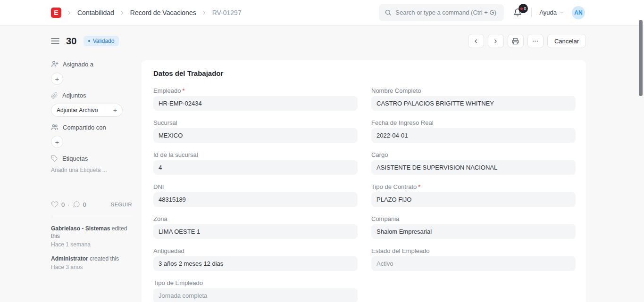  Describe the element at coordinates (515, 41) in the screenshot. I see `printer-icon` at that location.